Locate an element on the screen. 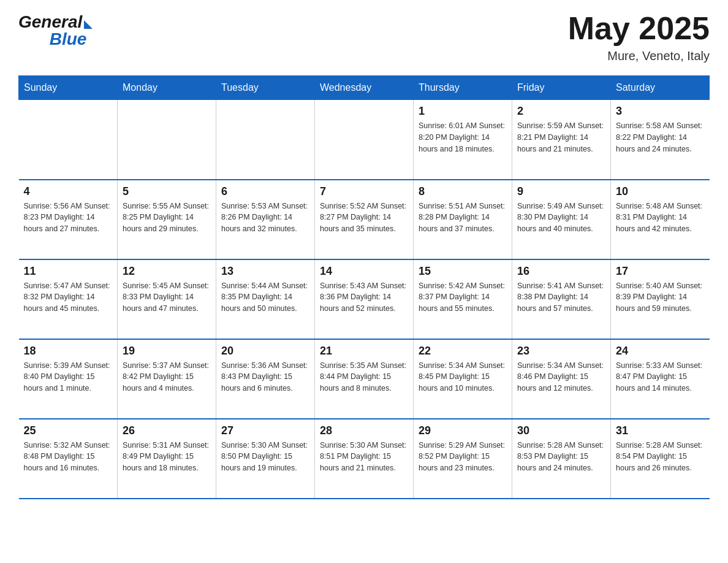 Image resolution: width=728 pixels, height=563 pixels. day-number: 3 is located at coordinates (661, 112).